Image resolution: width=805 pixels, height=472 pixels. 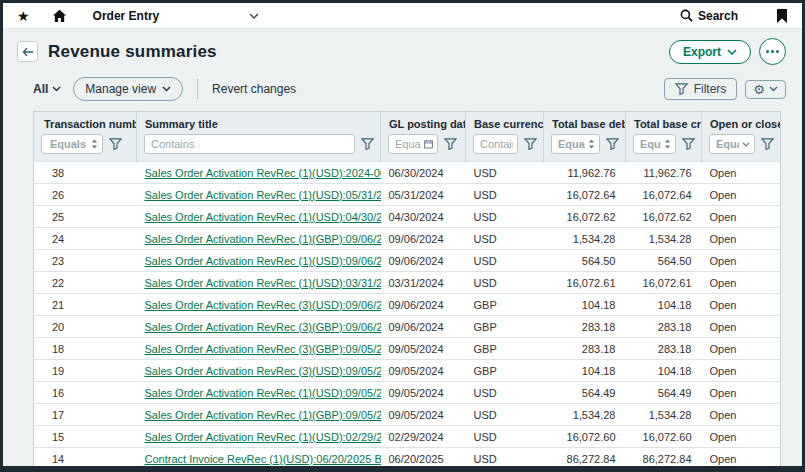 What do you see at coordinates (86, 283) in the screenshot?
I see `cell-transaction-number: 22` at bounding box center [86, 283].